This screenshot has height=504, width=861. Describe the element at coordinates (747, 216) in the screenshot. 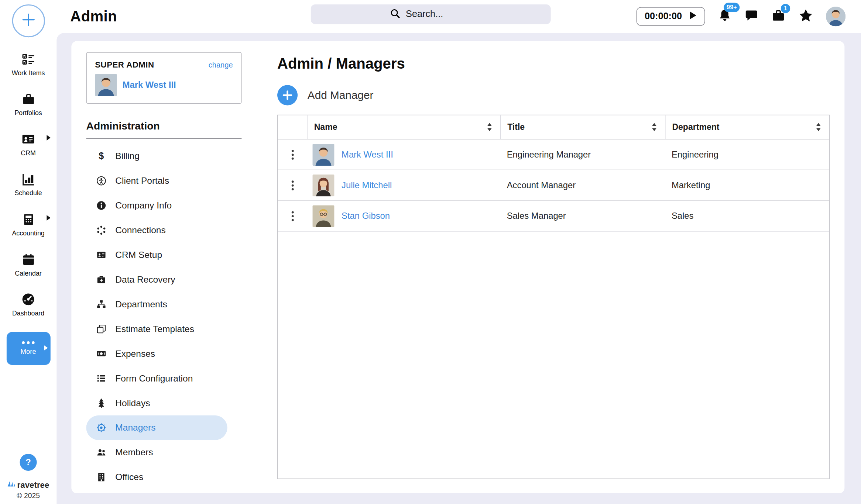

I see `manager-department: Sales` at that location.